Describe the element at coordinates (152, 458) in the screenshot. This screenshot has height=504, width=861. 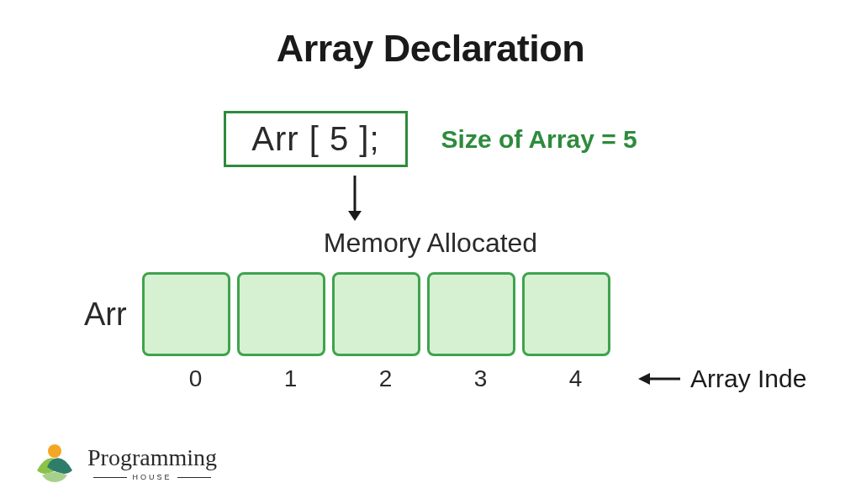
I see `logo-name: Programming` at that location.